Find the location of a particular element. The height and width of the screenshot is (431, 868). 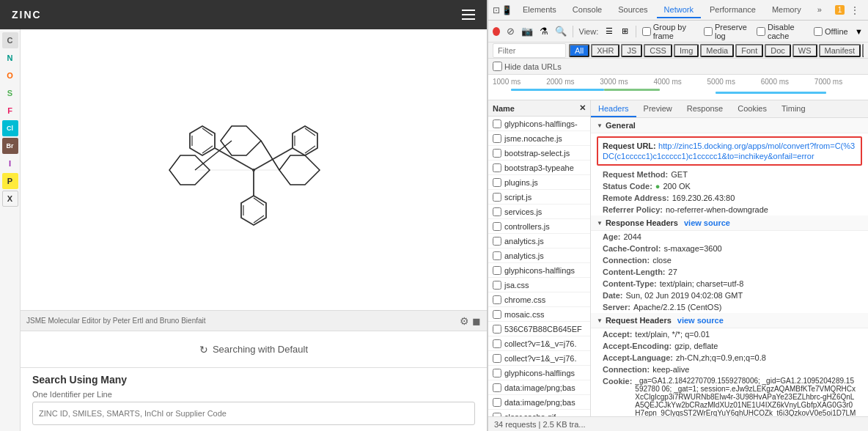

filter-js: JS is located at coordinates (632, 51).